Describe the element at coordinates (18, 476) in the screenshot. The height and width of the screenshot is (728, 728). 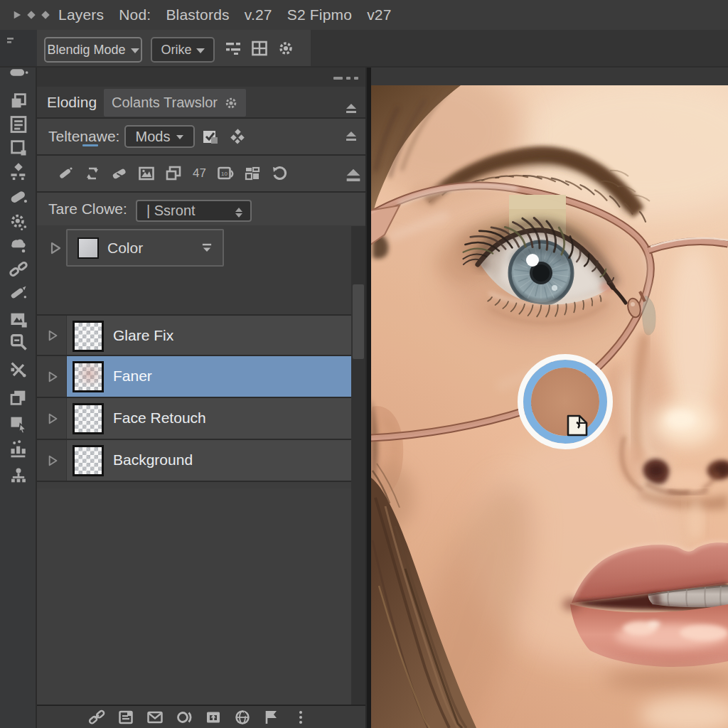
I see `node-tree-tool-icon` at that location.